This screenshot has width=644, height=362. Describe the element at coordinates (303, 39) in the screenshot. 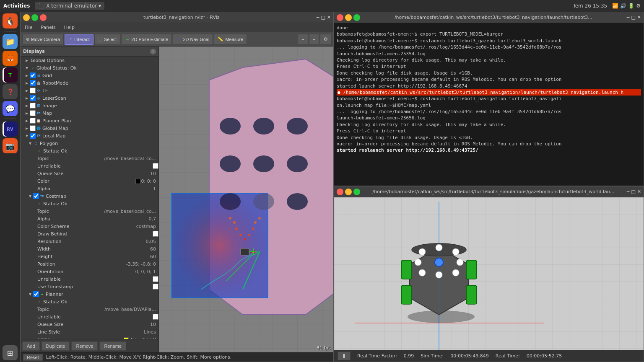

I see `zoom-in-button: +` at that location.